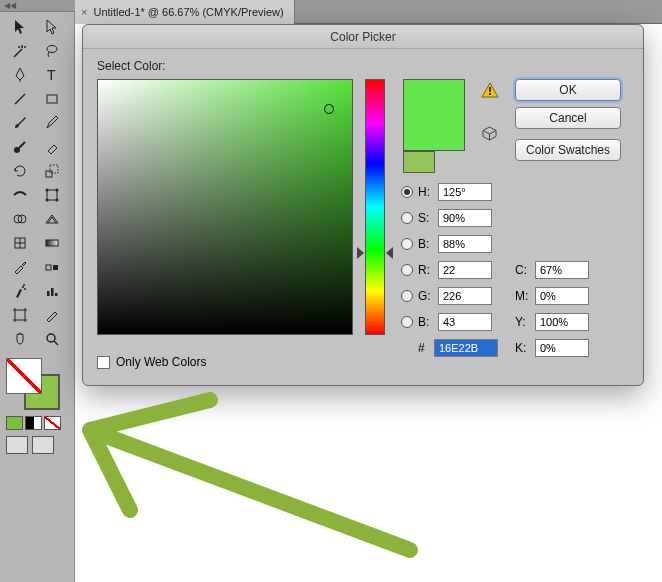  I want to click on select-color-label: Select Color:, so click(132, 66).